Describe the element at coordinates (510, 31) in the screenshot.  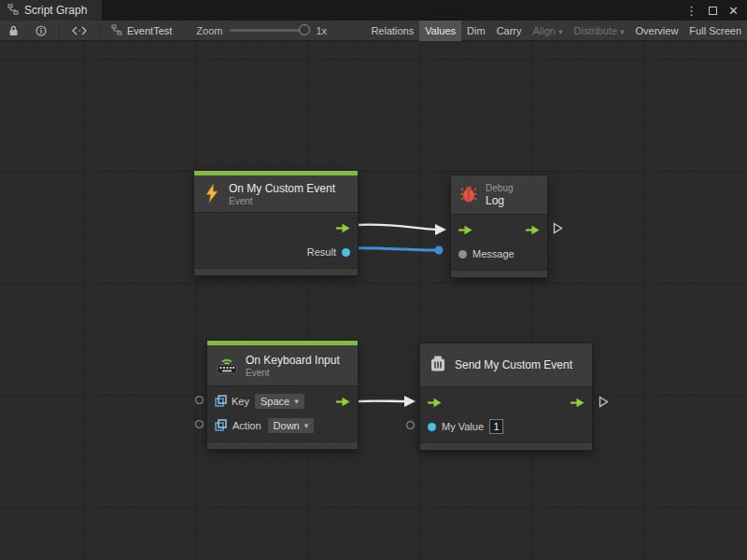
I see `carry-button: Carry` at that location.